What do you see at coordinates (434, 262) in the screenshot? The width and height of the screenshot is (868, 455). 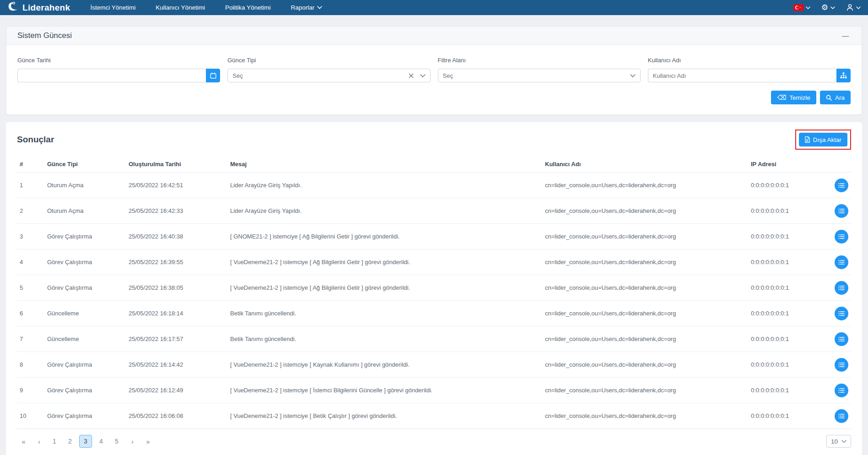 I see `table-row: 4Görev Çalıştırma25/05/2022 16:39:55[ Vu…` at bounding box center [434, 262].